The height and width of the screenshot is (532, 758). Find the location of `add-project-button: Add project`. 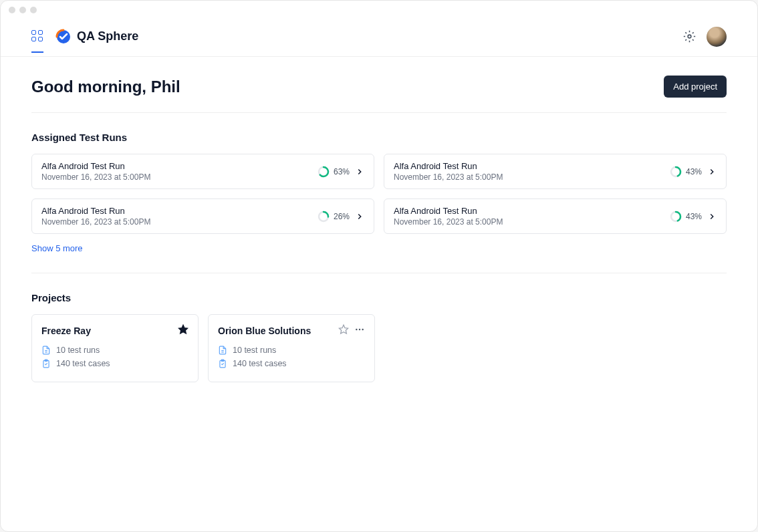

add-project-button: Add project is located at coordinates (695, 87).